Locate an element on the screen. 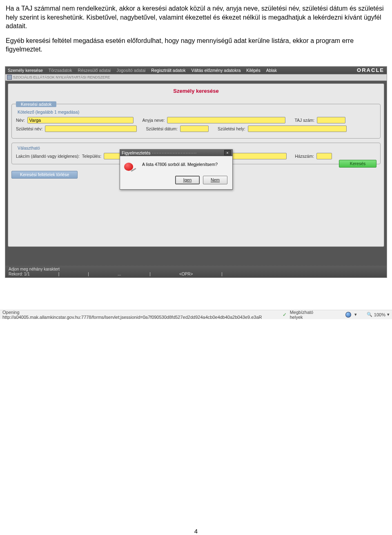 The image size is (392, 535). status-line-1: Adjon meg néhány karaktert is located at coordinates (196, 269).